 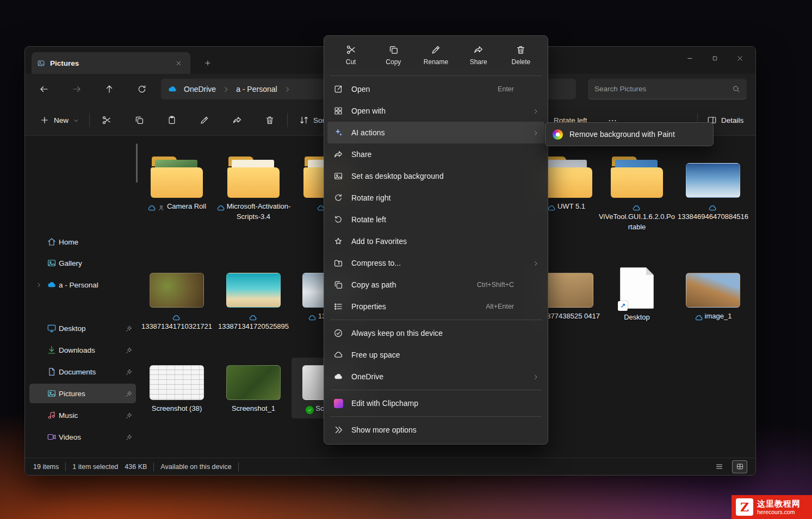 I want to click on share-button, so click(x=237, y=120).